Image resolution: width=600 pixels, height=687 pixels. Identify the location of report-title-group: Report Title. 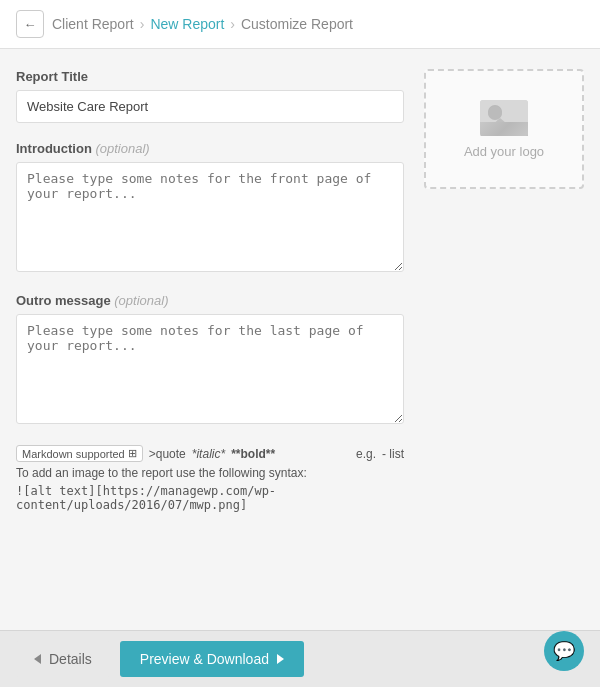
(210, 96).